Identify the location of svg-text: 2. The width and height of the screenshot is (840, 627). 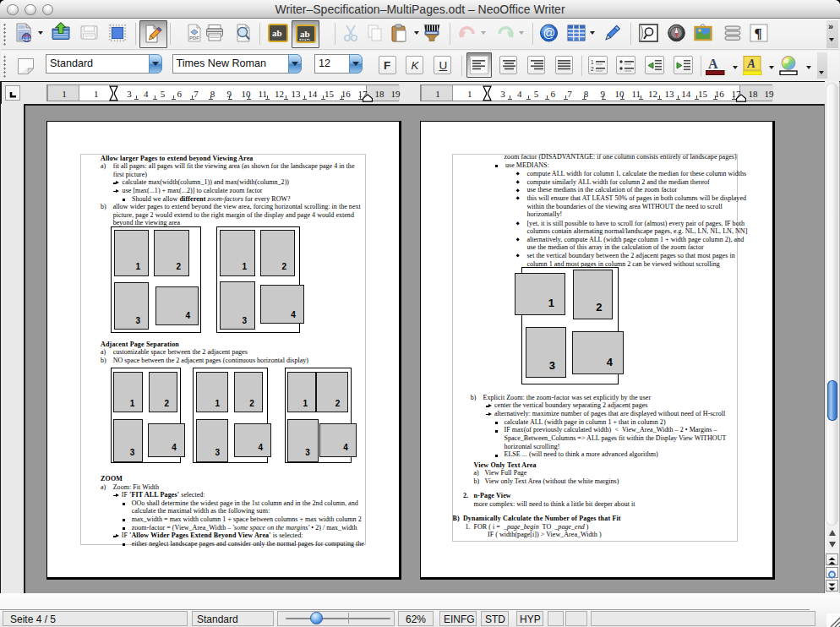
(592, 69).